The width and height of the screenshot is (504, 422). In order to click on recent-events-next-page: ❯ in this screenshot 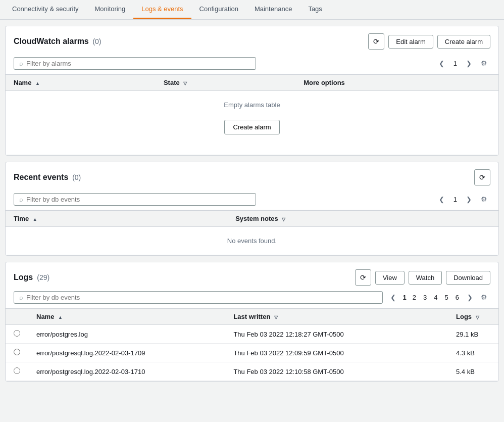, I will do `click(469, 199)`.